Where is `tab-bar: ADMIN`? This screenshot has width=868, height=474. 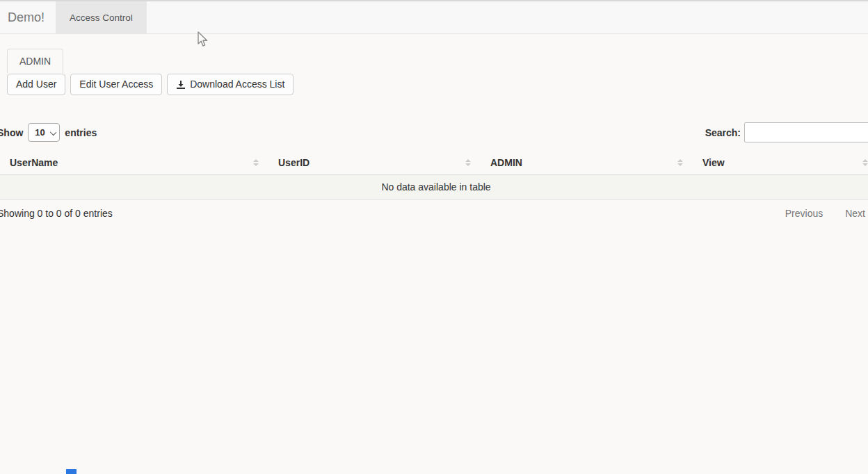
tab-bar: ADMIN is located at coordinates (437, 61).